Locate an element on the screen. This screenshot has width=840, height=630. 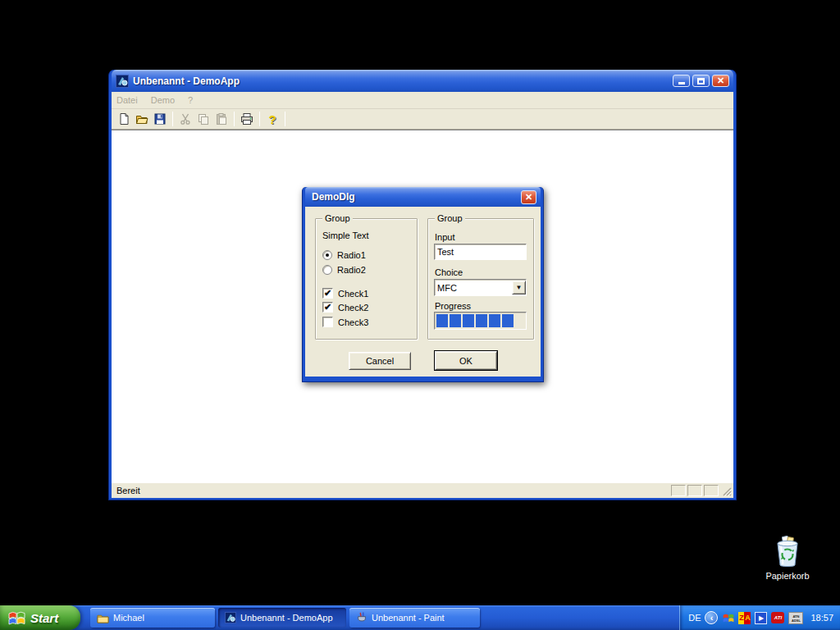
radio-radio1: Radio1 is located at coordinates (345, 255).